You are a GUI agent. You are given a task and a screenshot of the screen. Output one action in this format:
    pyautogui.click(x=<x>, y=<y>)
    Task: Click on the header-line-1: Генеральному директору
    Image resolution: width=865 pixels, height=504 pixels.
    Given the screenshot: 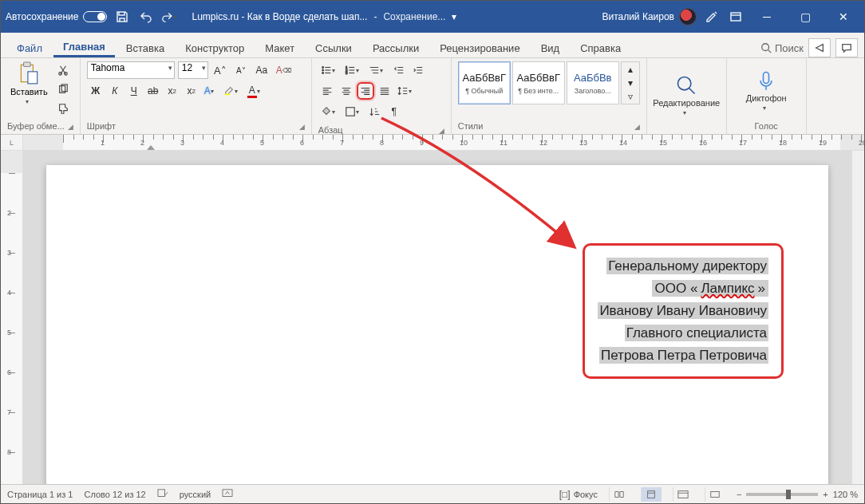 What is the action you would take?
    pyautogui.click(x=683, y=266)
    